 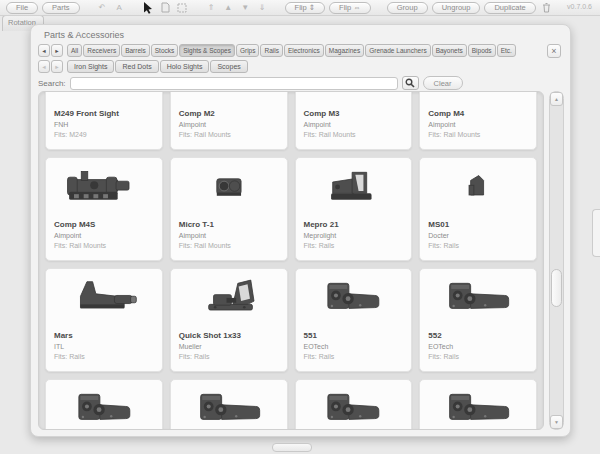 What do you see at coordinates (354, 186) in the screenshot?
I see `reflex-sight-image` at bounding box center [354, 186].